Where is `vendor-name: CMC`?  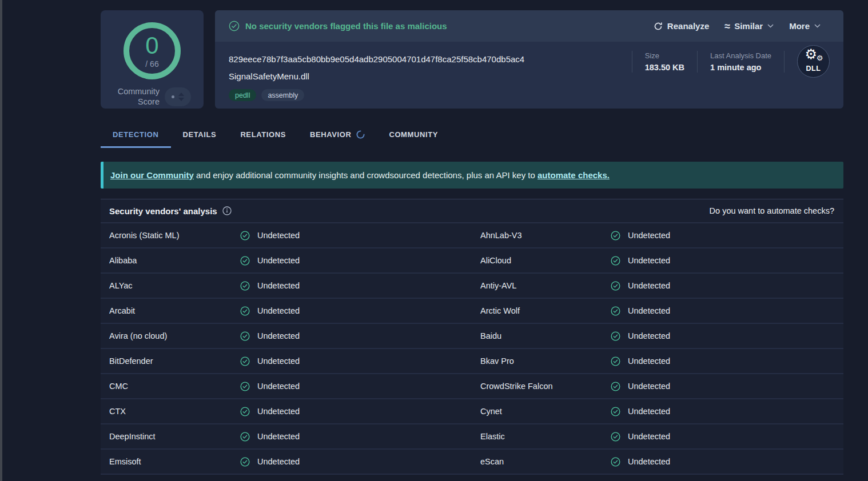
vendor-name: CMC is located at coordinates (175, 386).